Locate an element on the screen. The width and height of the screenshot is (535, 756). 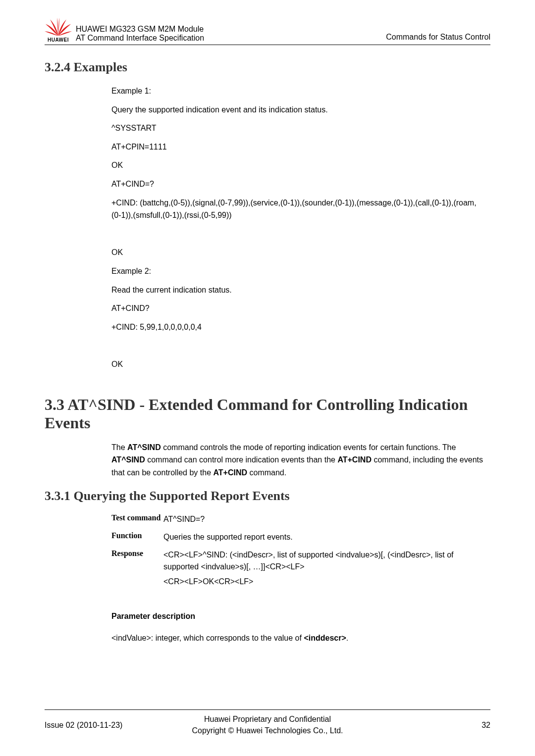
parameter-description: Parameter description <indValue>: intege… is located at coordinates (298, 627).